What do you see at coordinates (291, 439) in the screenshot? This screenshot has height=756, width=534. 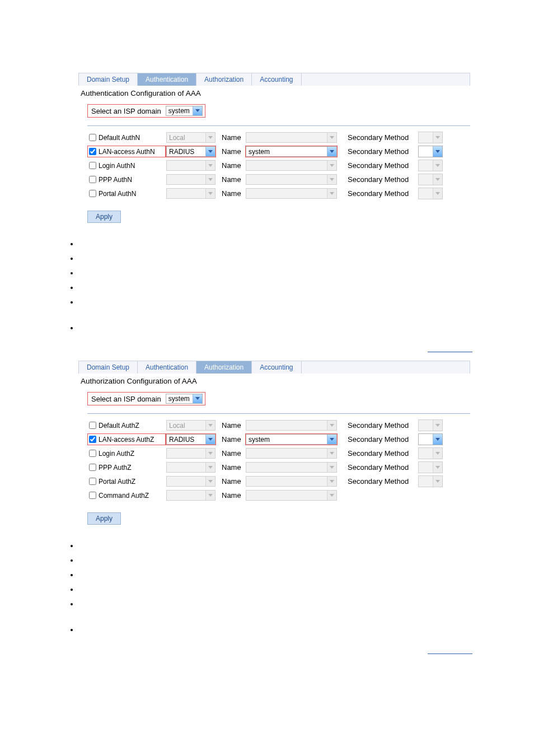 I see `authz-name-select: system` at bounding box center [291, 439].